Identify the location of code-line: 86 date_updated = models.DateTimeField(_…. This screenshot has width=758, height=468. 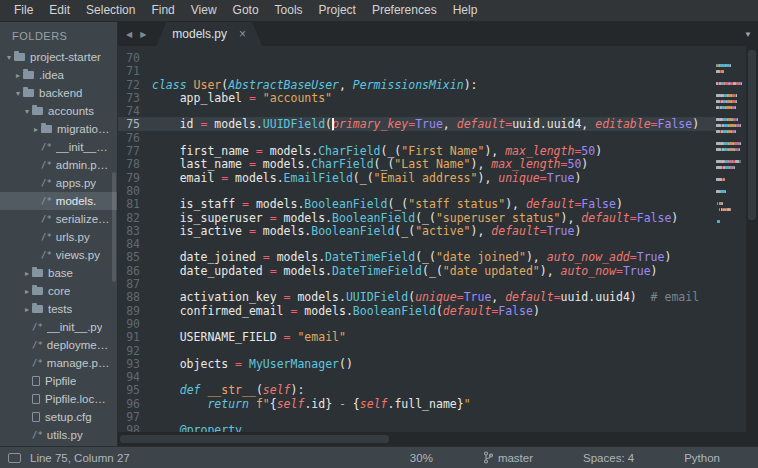
(417, 270).